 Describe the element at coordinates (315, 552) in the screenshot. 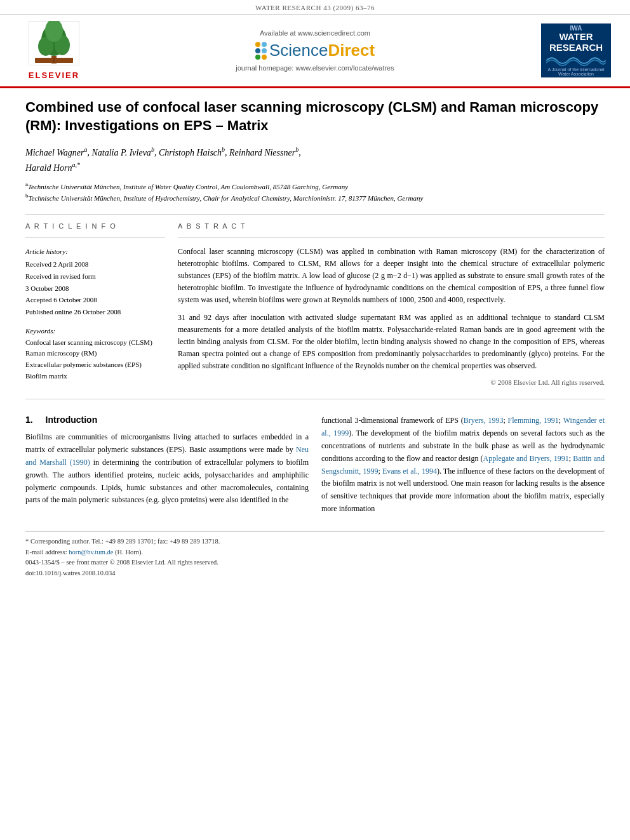

I see `footnote-email: E-mail address: horn@bv.tum.de (H. Horn)…` at that location.